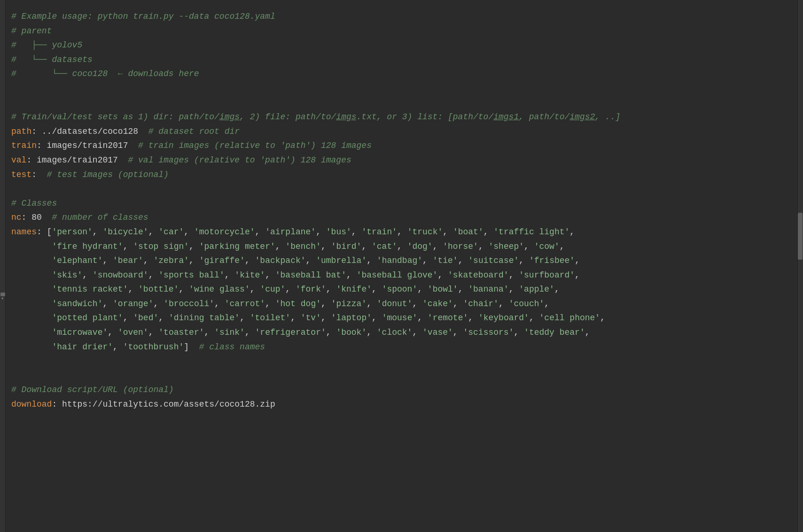 The image size is (803, 532). What do you see at coordinates (401, 31) in the screenshot?
I see `line-2: # parent` at bounding box center [401, 31].